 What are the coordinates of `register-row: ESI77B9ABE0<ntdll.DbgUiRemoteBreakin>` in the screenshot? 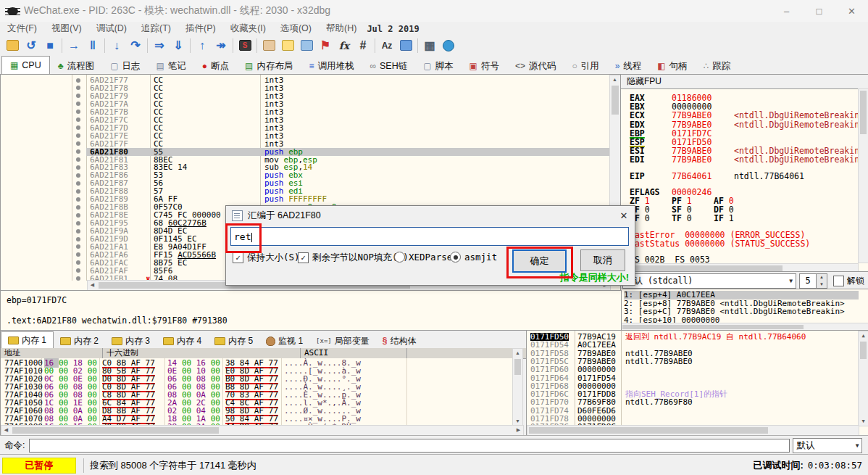 It's located at (747, 151).